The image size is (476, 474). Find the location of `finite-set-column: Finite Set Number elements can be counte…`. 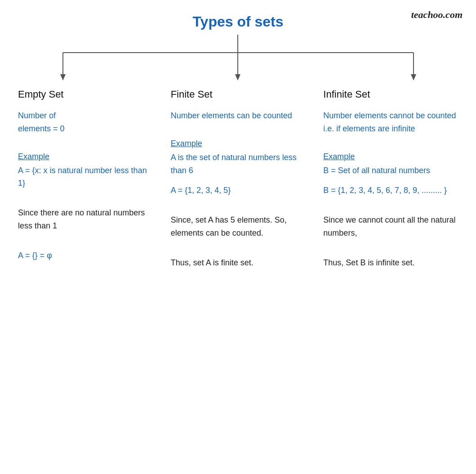

finite-set-column: Finite Set Number elements can be counte… is located at coordinates (238, 183).